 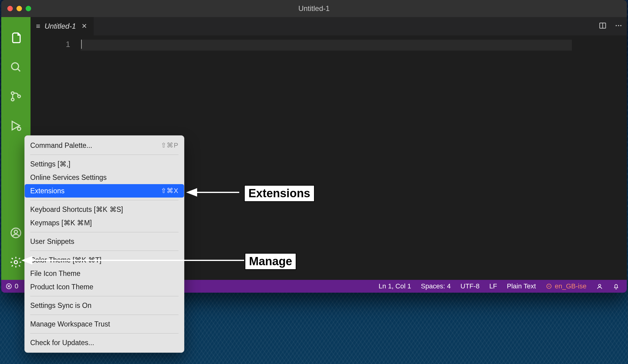 What do you see at coordinates (16, 38) in the screenshot?
I see `explorer-icon` at bounding box center [16, 38].